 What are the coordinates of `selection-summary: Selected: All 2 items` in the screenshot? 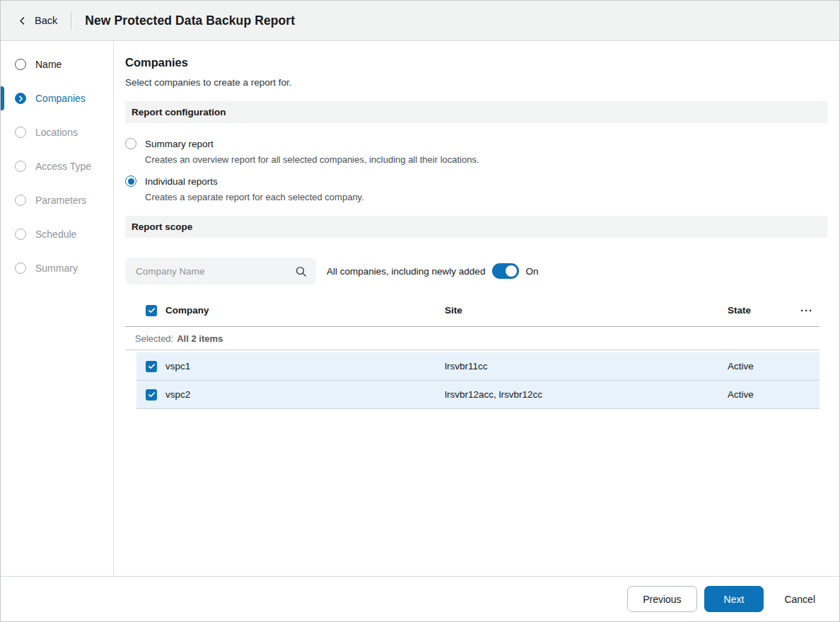 It's located at (472, 338).